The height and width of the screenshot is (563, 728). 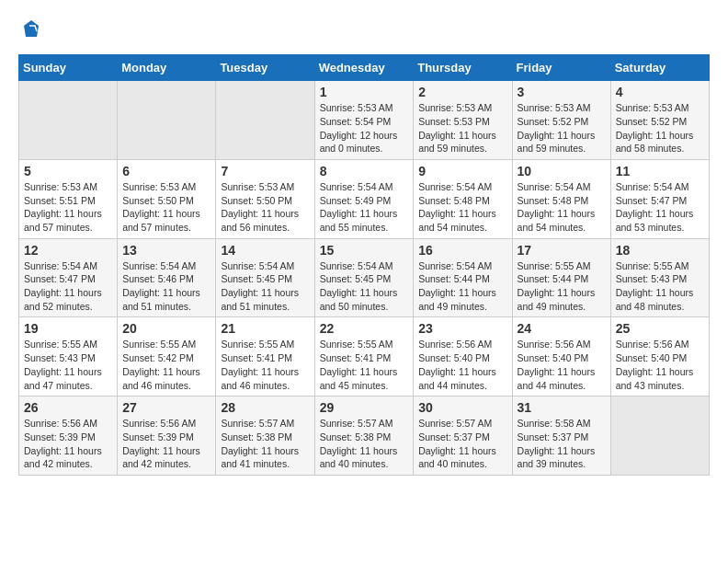 I want to click on calendar-cell: 10Sunrise: 5:54 AM Sunset: 5:48 PM Dayli…, so click(x=561, y=199).